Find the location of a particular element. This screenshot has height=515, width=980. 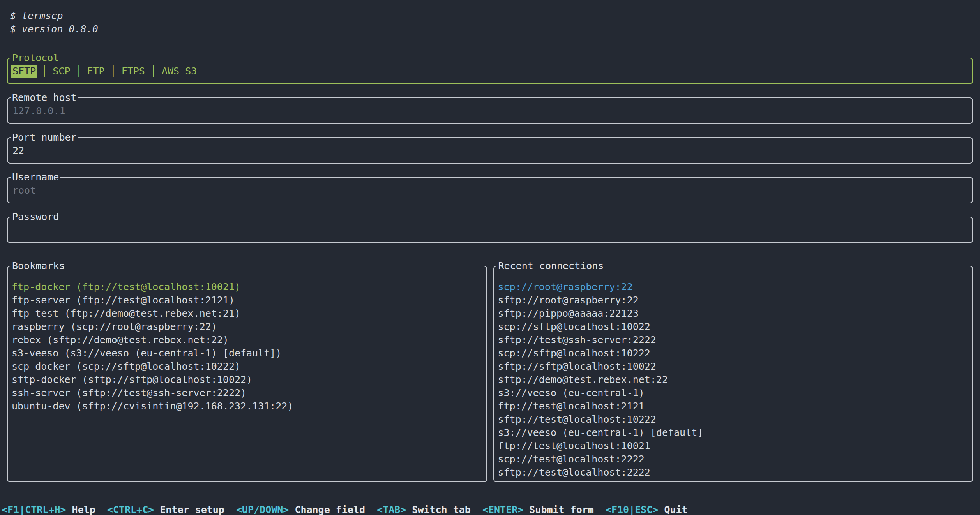

help-action: Quit is located at coordinates (676, 510).